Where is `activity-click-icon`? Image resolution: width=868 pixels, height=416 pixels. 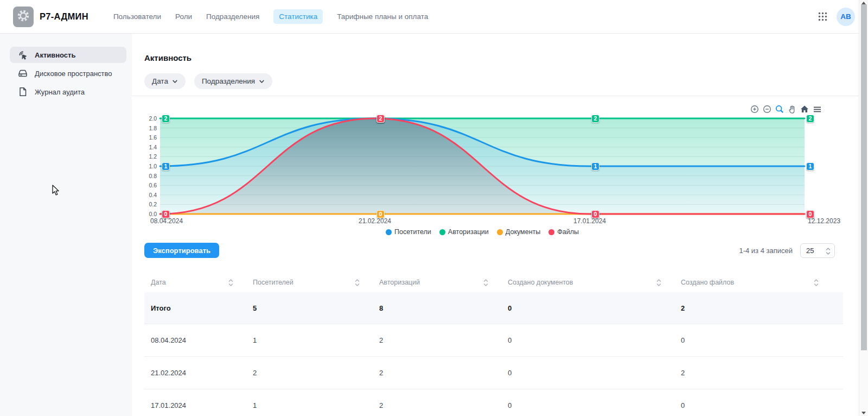
activity-click-icon is located at coordinates (23, 55).